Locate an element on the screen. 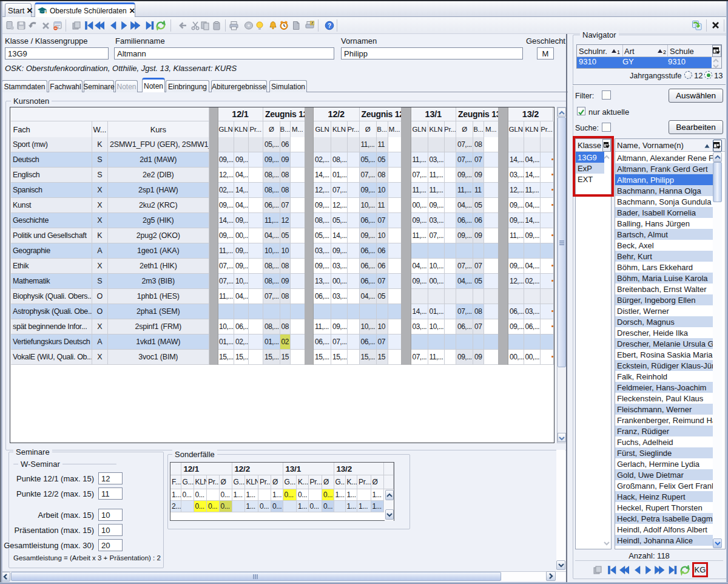 The image size is (728, 584). svg-text: Z is located at coordinates (312, 23).